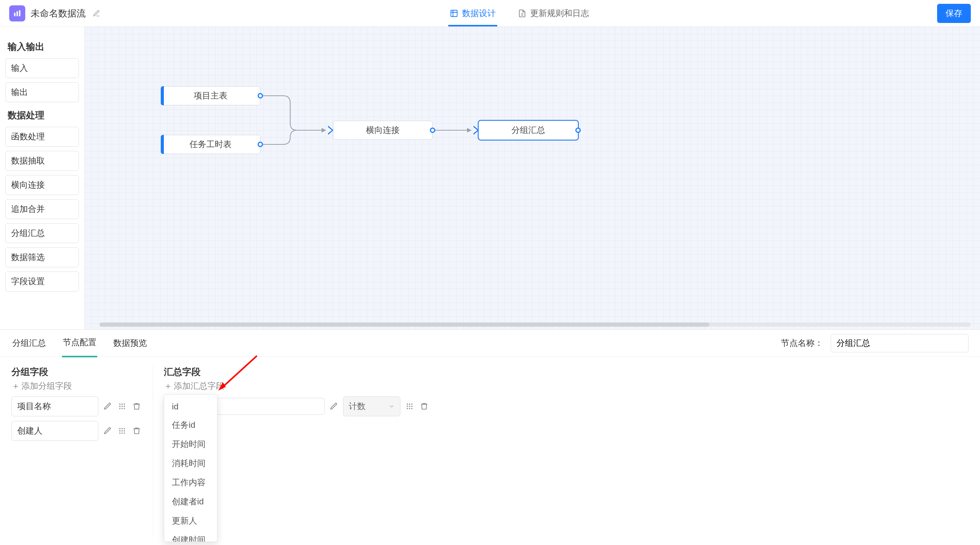  I want to click on dropdown-item: id, so click(191, 407).